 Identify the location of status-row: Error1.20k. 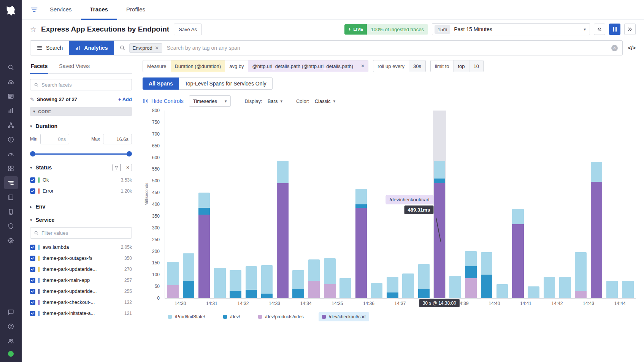
(81, 191).